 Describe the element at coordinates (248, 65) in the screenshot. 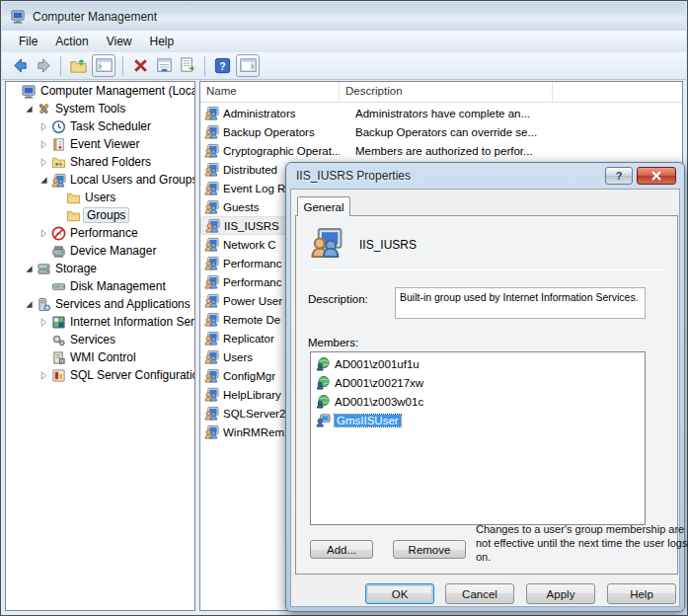

I see `show-action-pane-icon` at that location.